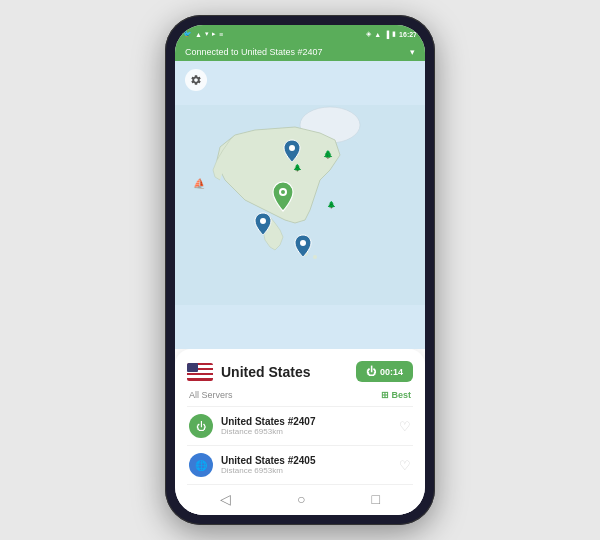 The width and height of the screenshot is (600, 540). I want to click on favorite-icon-1: ♡, so click(405, 466).